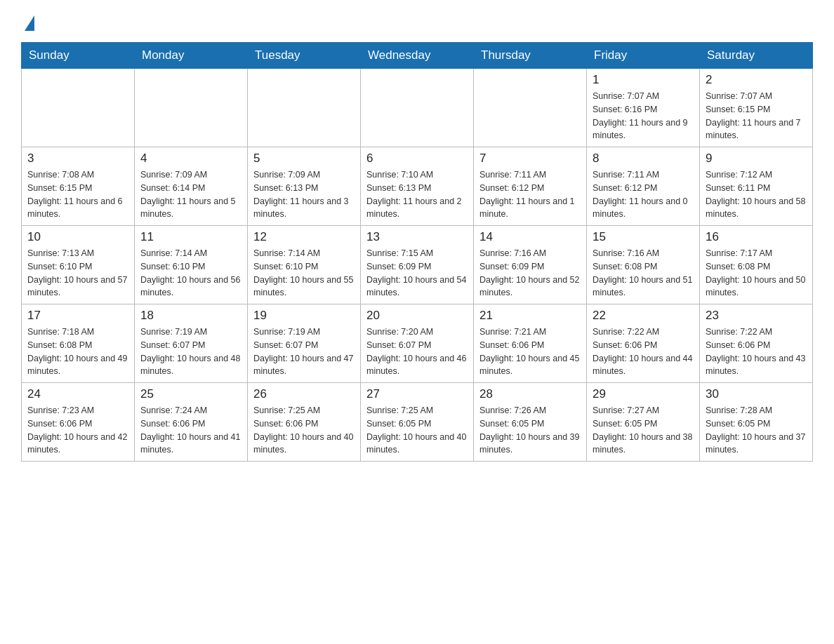 The height and width of the screenshot is (644, 834). What do you see at coordinates (417, 394) in the screenshot?
I see `day-number: 27` at bounding box center [417, 394].